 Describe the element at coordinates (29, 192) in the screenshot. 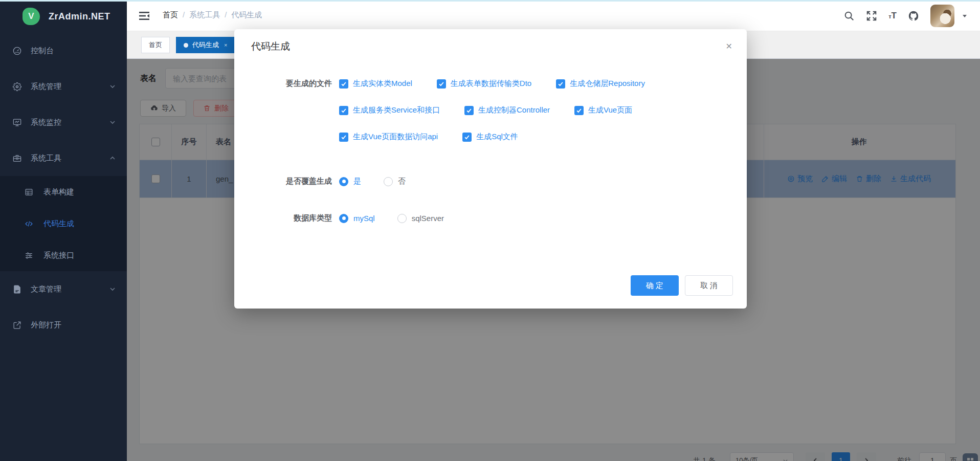

I see `form-icon` at that location.